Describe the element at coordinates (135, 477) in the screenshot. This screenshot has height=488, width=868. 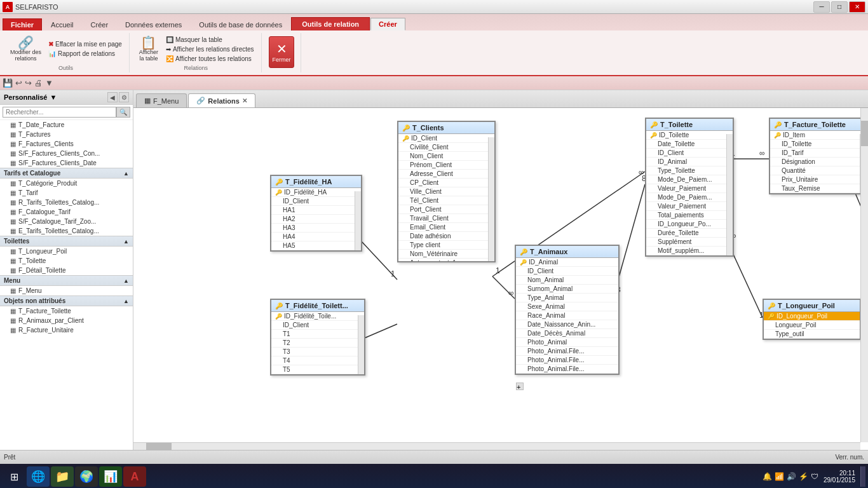
I see `taskbar-access: A` at that location.